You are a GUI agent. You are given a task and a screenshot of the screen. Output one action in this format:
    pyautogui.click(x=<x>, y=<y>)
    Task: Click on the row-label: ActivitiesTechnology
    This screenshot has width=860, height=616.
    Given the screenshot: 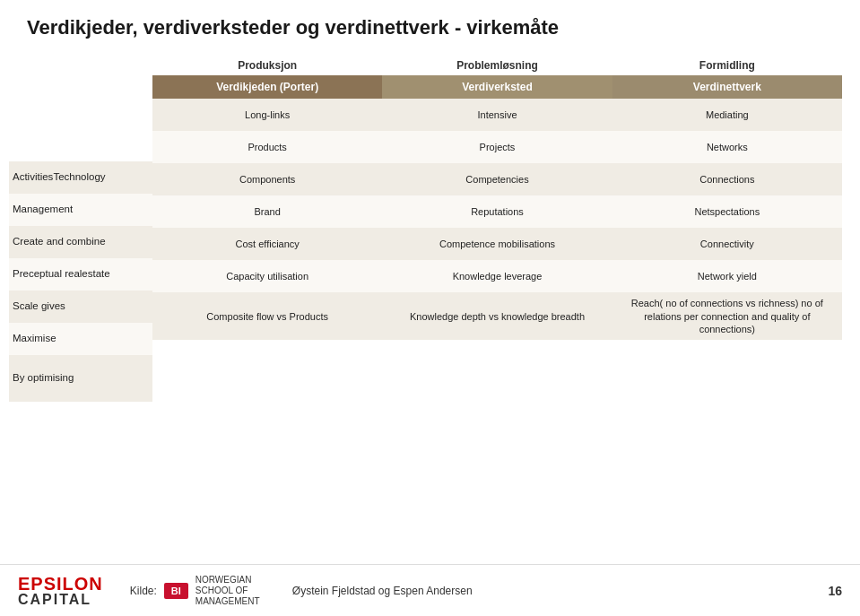 What is the action you would take?
    pyautogui.click(x=81, y=178)
    